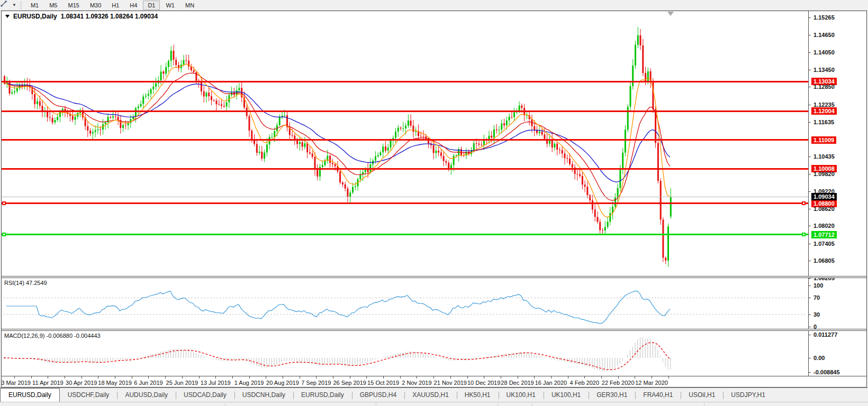 The image size is (868, 406). What do you see at coordinates (824, 235) in the screenshot?
I see `hline-price-label: 1.07712` at bounding box center [824, 235].